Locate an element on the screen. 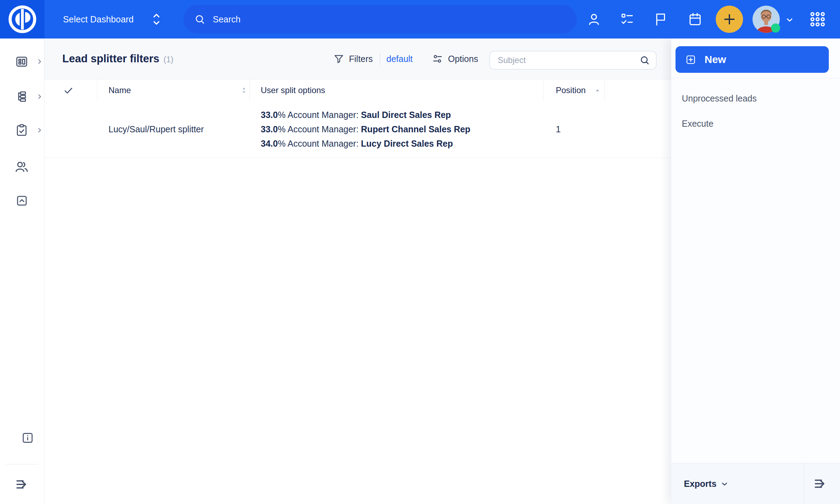 Image resolution: width=840 pixels, height=504 pixels. subject-search-input is located at coordinates (566, 60).